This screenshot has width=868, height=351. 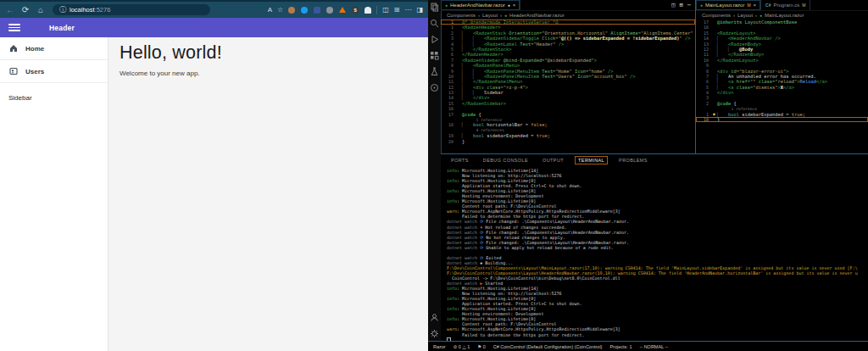 What do you see at coordinates (214, 10) in the screenshot?
I see `browser-toolbar: ← ⟳ ⌂ ⓘ localhost:5276 A ☆ S ◫ ⊞ ⋯ ◨` at bounding box center [214, 10].